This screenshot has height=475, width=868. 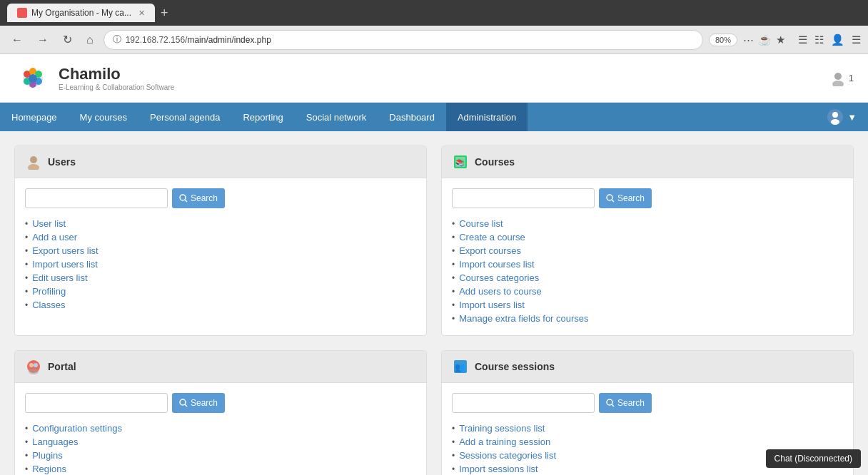 What do you see at coordinates (434, 13) in the screenshot?
I see `browser-chrome: My Organisation - My ca... ✕ +` at bounding box center [434, 13].